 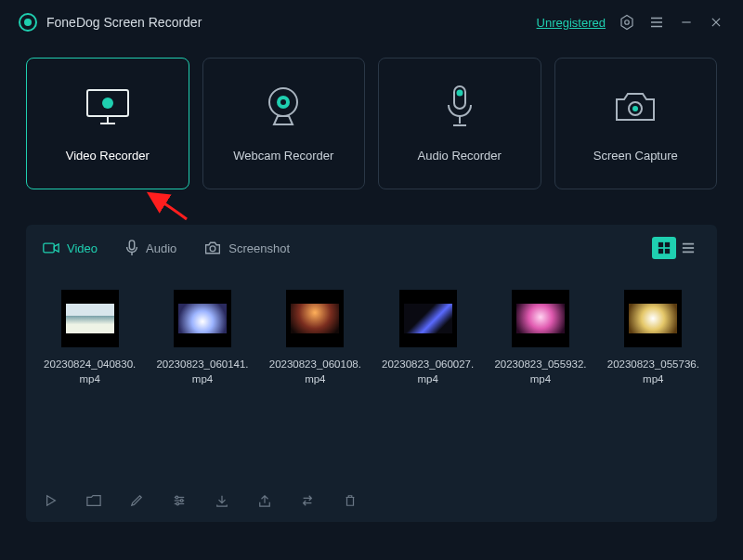 I want to click on logo-icon, so click(x=28, y=22).